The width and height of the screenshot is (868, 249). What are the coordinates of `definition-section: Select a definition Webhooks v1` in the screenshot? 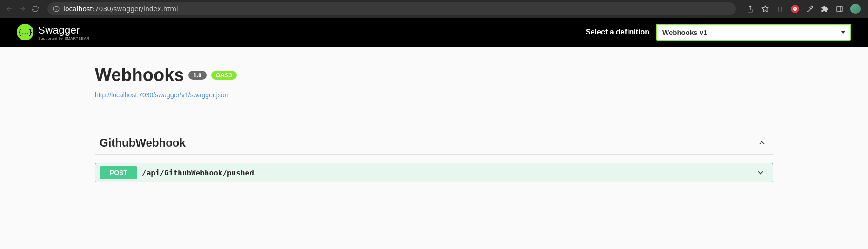 It's located at (718, 33).